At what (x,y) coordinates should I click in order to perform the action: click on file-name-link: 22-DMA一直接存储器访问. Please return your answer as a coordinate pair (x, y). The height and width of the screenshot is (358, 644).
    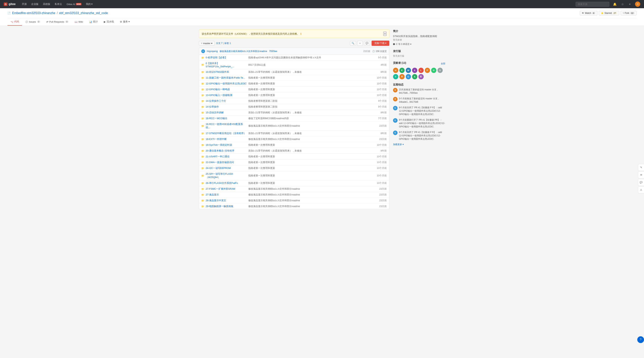
    Looking at the image, I should click on (220, 162).